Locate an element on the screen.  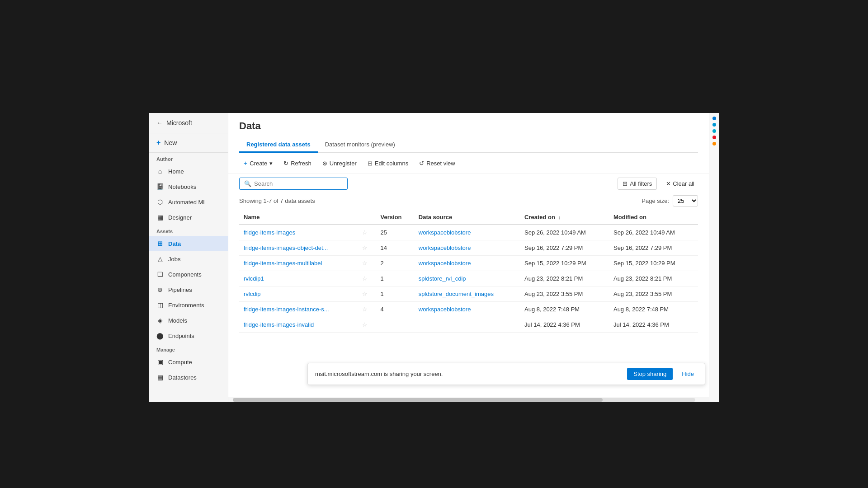
cell-created-on: Sep 16, 2022 7:29 PM is located at coordinates (564, 248).